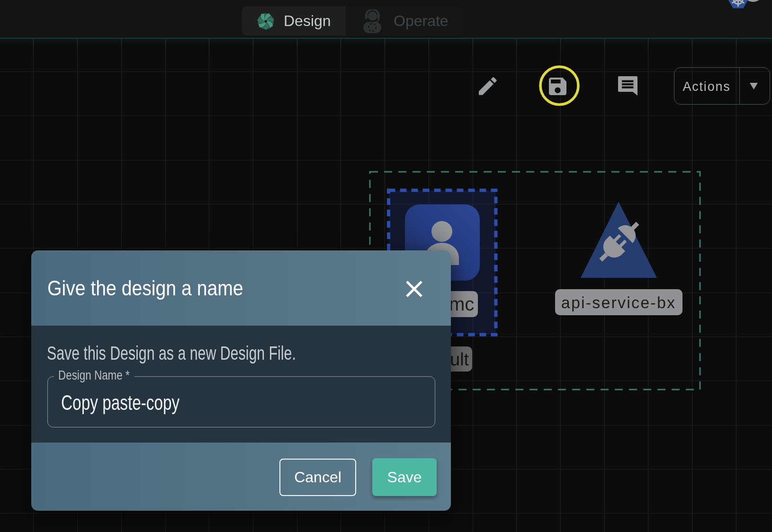 The image size is (772, 532). What do you see at coordinates (619, 302) in the screenshot?
I see `svg-text: api-service-bx` at bounding box center [619, 302].